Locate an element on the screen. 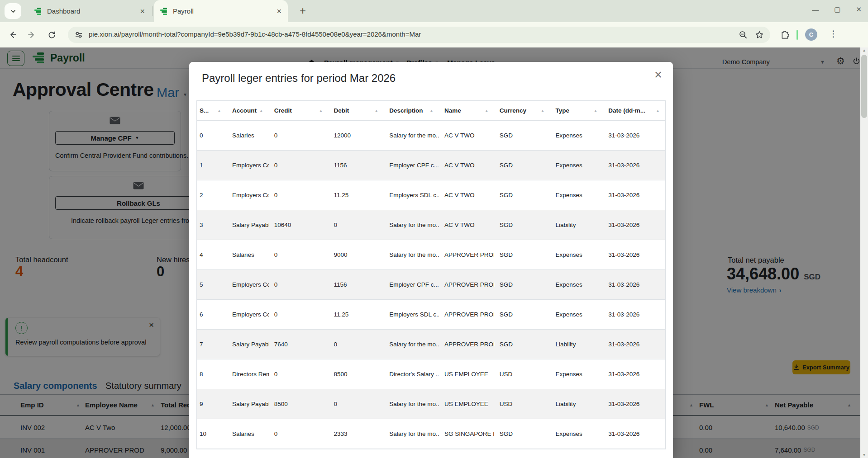  column-label: Name is located at coordinates (453, 110).